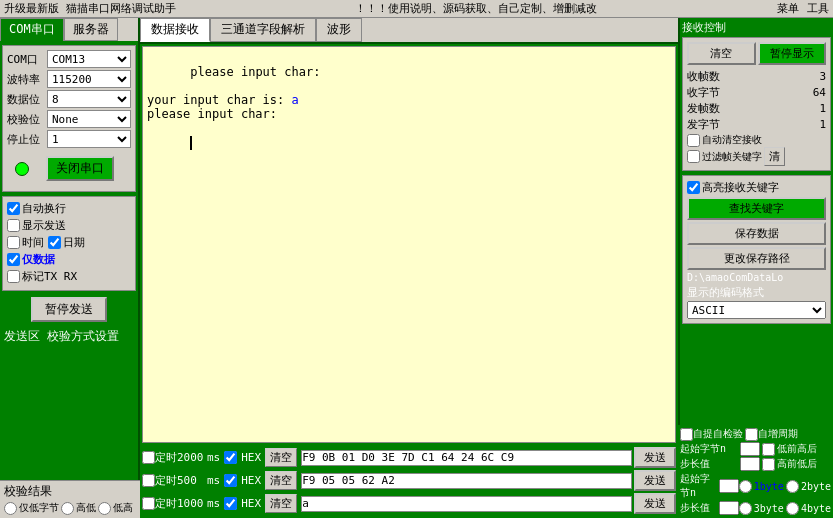  Describe the element at coordinates (148, 480) in the screenshot. I see `timer2-check` at that location.